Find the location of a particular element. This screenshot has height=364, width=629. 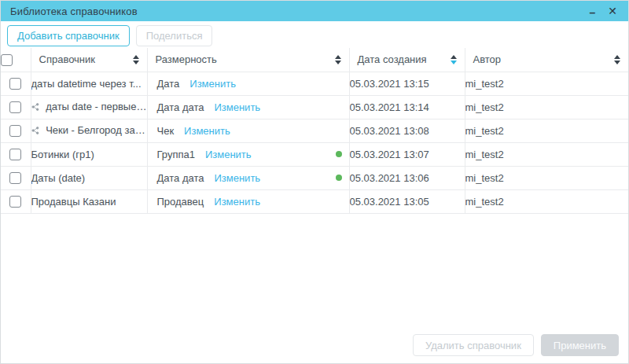

table-row: даты date - первые дв... Дата дата Измен… is located at coordinates (314, 107).